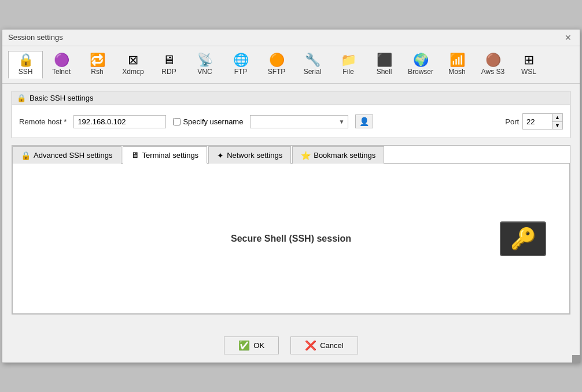 This screenshot has width=582, height=392. Describe the element at coordinates (43, 121) in the screenshot. I see `remote-host-label: Remote host *` at that location.